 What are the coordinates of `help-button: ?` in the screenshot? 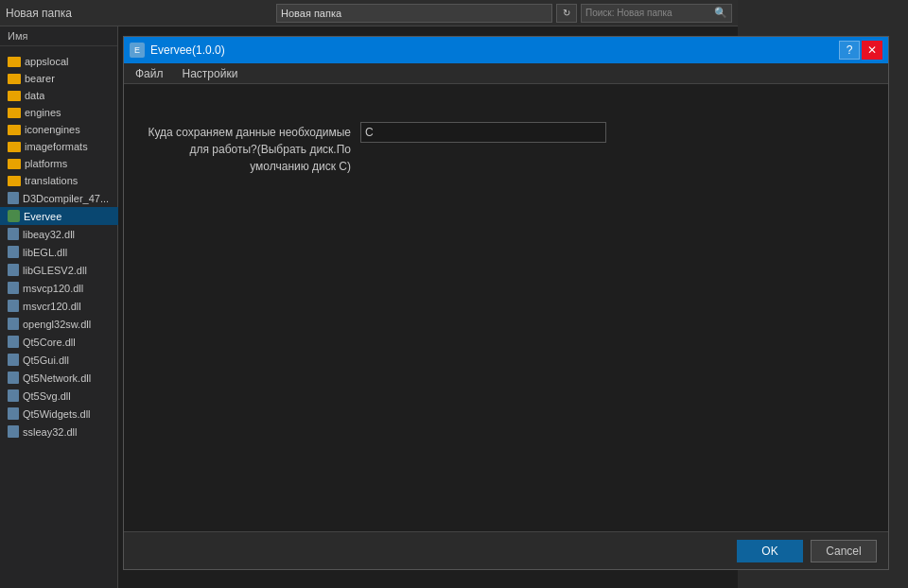 It's located at (849, 50).